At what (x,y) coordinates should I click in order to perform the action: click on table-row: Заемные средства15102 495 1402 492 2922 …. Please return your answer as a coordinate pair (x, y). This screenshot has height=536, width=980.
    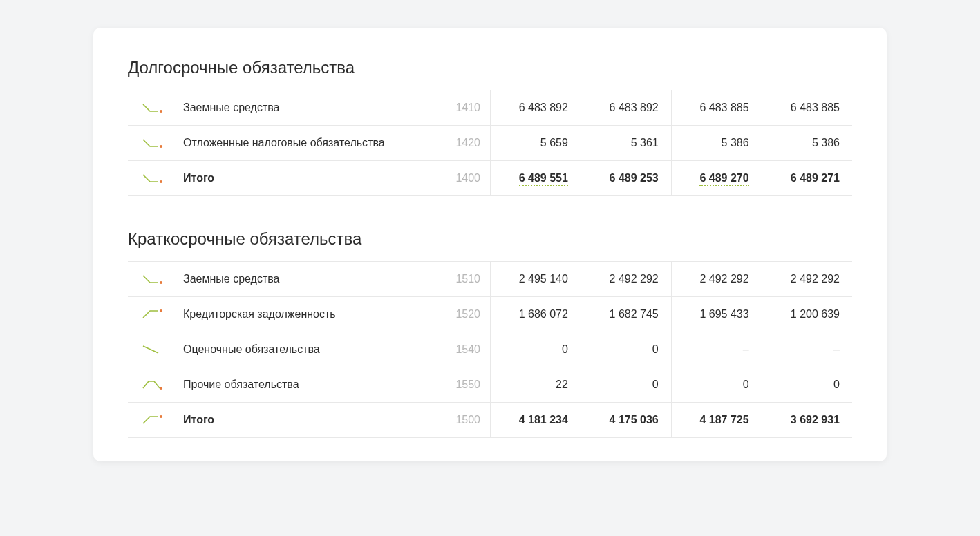
    Looking at the image, I should click on (490, 279).